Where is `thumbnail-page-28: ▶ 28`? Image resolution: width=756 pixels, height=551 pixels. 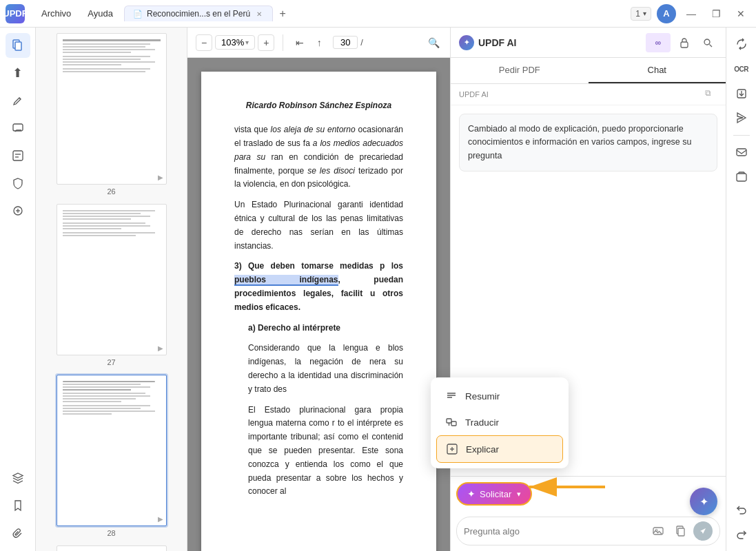
thumbnail-page-28: ▶ 28 is located at coordinates (112, 456).